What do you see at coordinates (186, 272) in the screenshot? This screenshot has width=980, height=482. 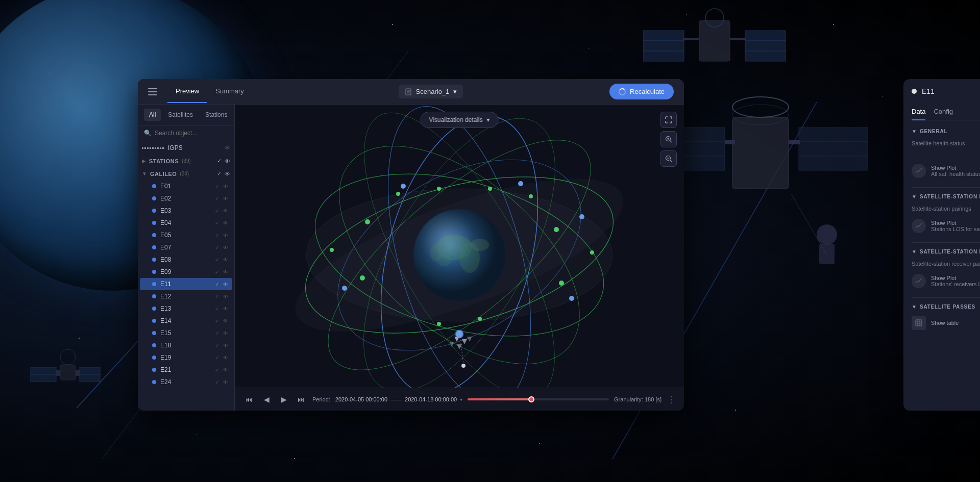 I see `satellite-item-e09: E09 ✓ 👁` at bounding box center [186, 272].